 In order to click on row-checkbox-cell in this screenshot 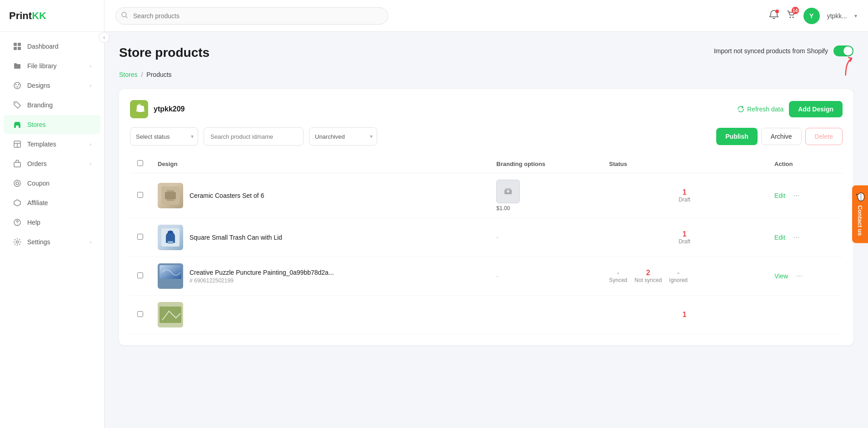, I will do `click(140, 237)`.